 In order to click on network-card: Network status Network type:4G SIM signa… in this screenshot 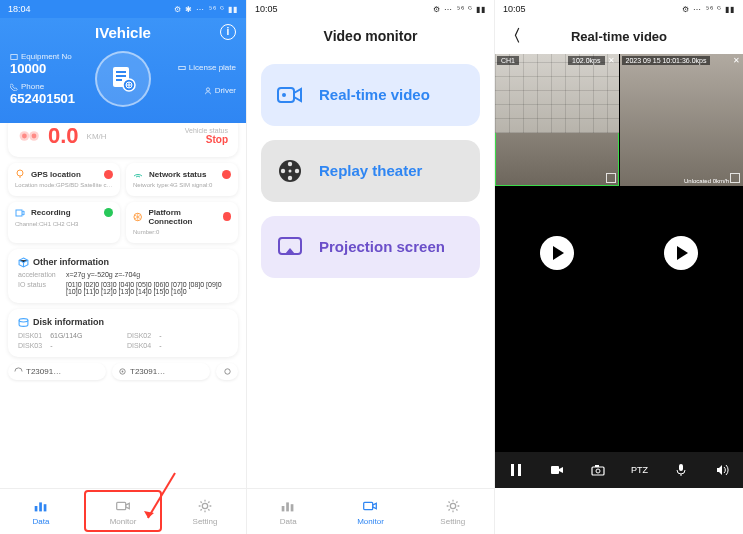, I will do `click(182, 180)`.